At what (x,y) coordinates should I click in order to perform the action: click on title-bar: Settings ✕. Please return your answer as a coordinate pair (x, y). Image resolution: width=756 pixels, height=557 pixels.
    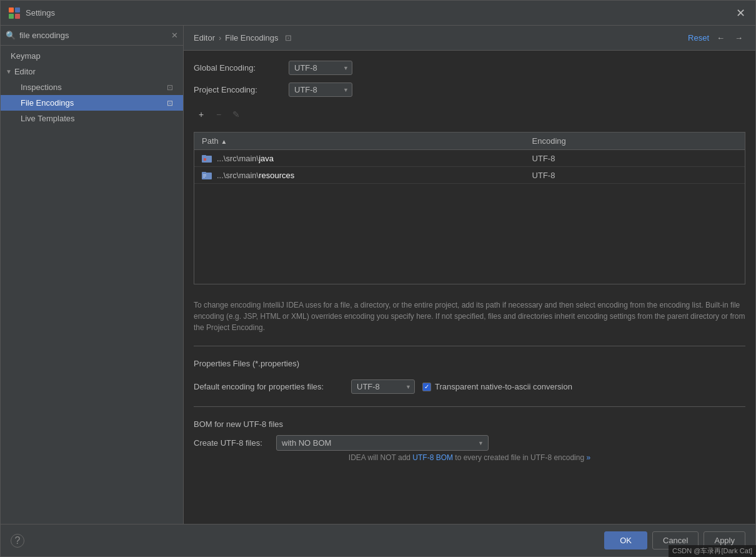
    Looking at the image, I should click on (378, 13).